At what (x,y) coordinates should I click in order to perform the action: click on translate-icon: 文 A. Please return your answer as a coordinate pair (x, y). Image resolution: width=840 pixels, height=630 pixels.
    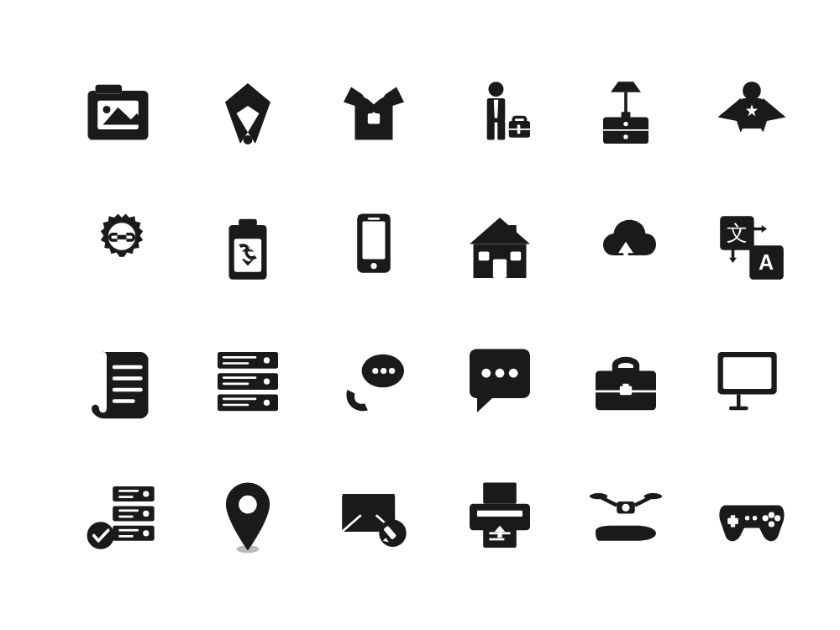
    Looking at the image, I should click on (752, 248).